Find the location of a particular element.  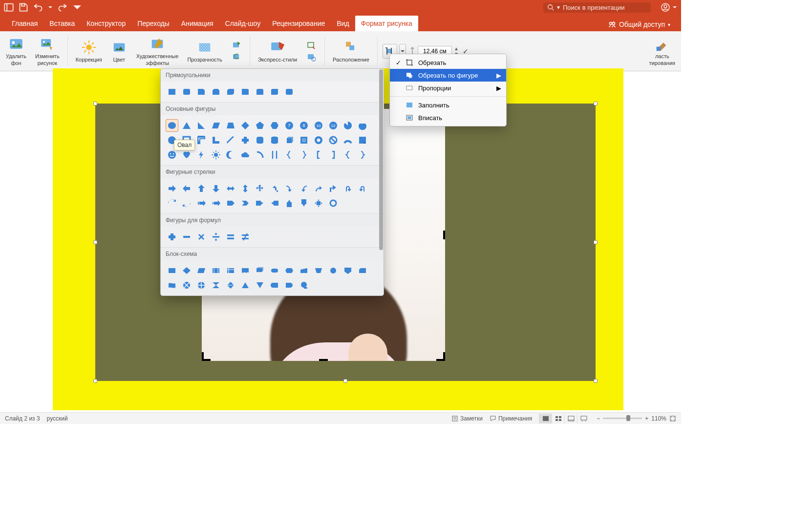

shape-round-same is located at coordinates (289, 92).